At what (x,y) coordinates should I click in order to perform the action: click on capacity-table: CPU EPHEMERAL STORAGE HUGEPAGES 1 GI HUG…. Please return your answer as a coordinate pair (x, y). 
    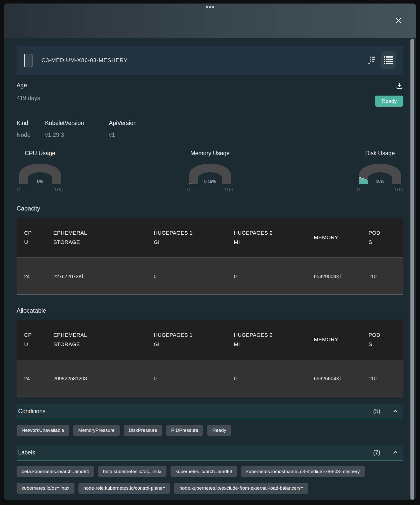
    Looking at the image, I should click on (210, 256).